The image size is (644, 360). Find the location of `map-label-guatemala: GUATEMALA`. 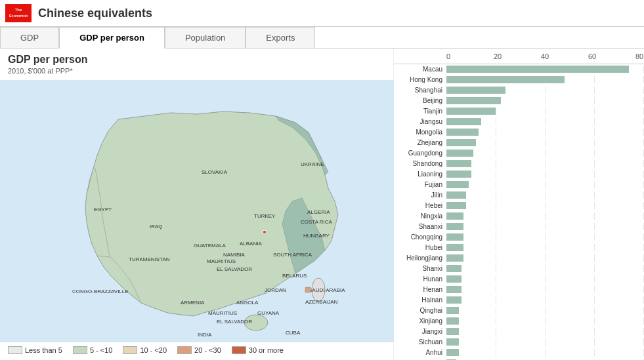

map-label-guatemala: GUATEMALA is located at coordinates (210, 245).